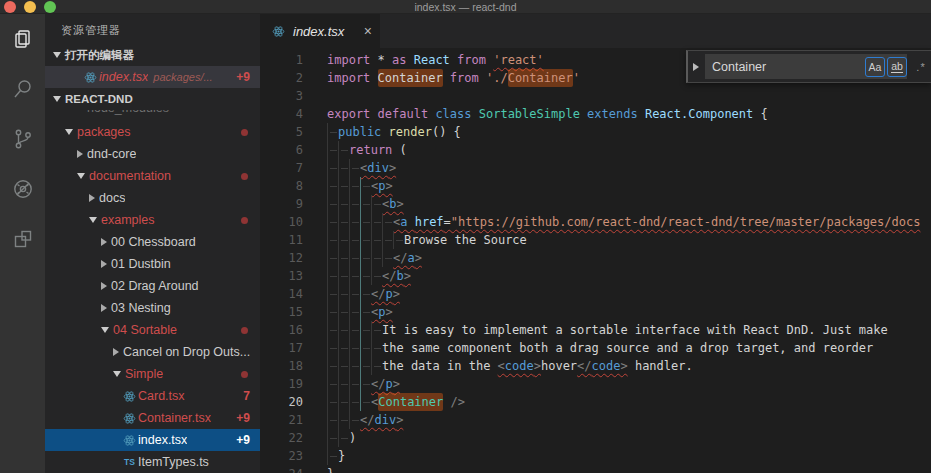 The width and height of the screenshot is (931, 473). What do you see at coordinates (282, 78) in the screenshot?
I see `line-number: 2` at bounding box center [282, 78].